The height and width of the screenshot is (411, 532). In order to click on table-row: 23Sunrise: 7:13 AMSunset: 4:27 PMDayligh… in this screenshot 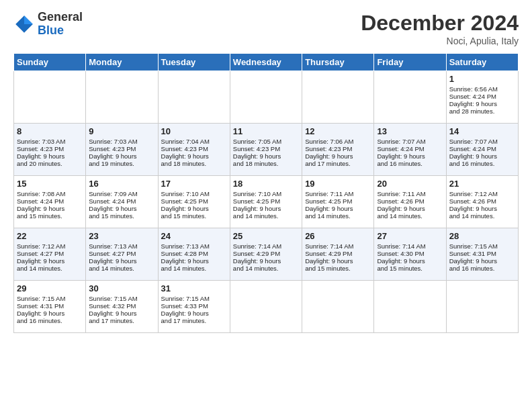, I will do `click(122, 255)`.